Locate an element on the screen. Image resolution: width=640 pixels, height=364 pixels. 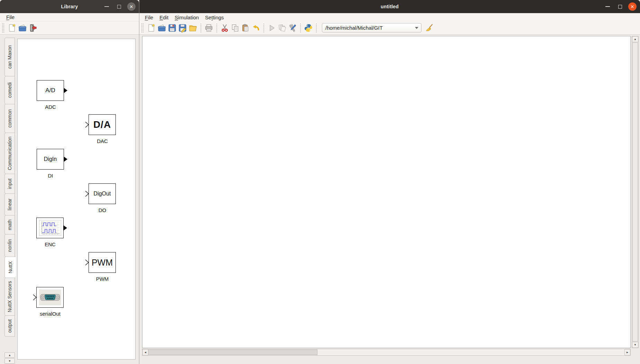
new-button is located at coordinates (151, 28).